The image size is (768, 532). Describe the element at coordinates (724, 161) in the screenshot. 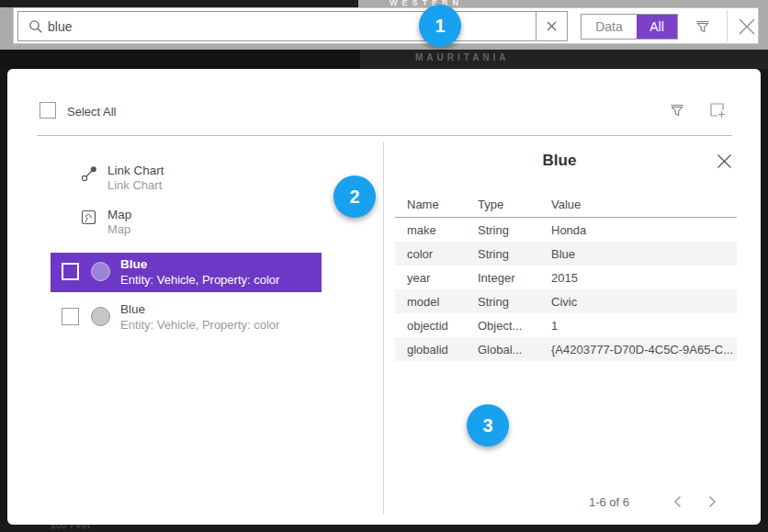

I see `detail-close-icon` at that location.